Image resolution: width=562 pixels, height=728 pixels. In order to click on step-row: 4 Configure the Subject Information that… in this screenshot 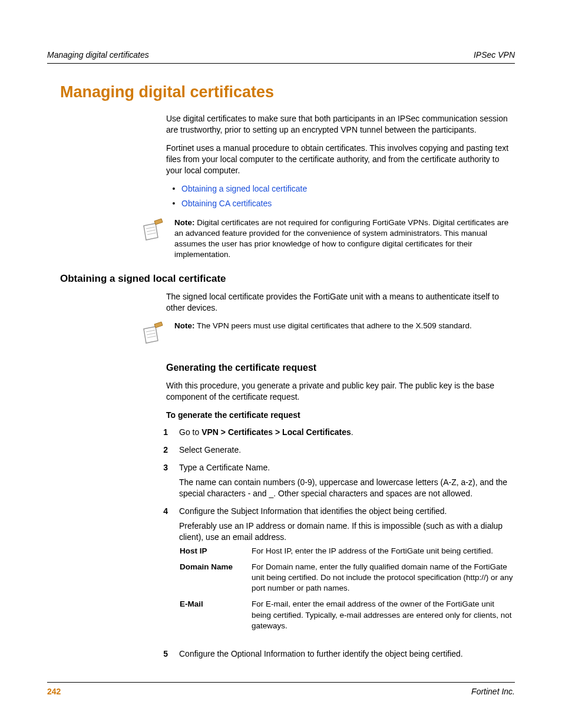, I will do `click(329, 577)`.